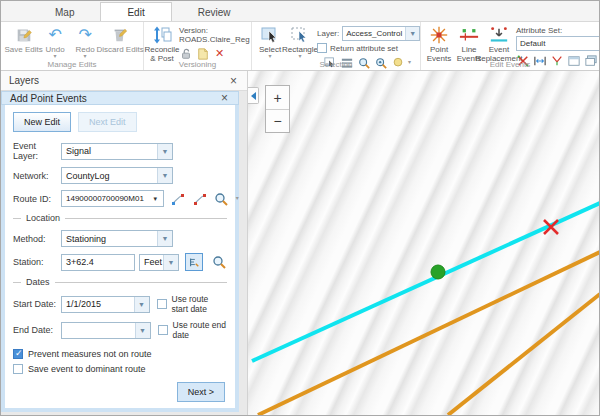 This screenshot has height=416, width=600. Describe the element at coordinates (90, 354) in the screenshot. I see `prevent-measures-label: Prevent measures not on route` at that location.